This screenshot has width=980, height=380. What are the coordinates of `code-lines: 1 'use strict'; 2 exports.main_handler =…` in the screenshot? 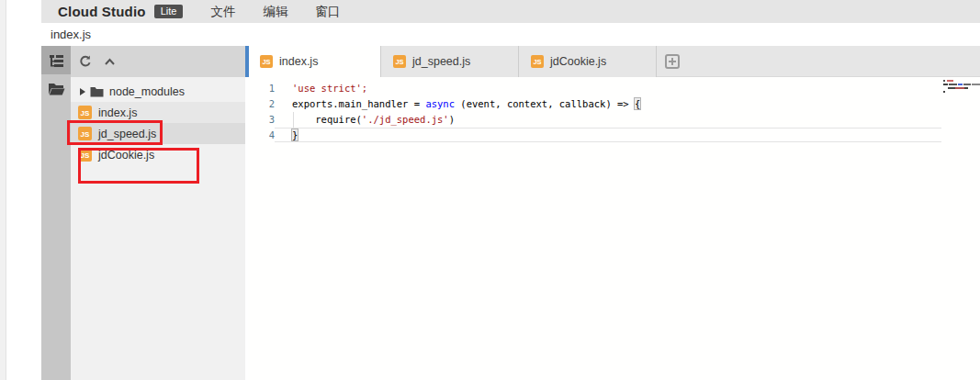 It's located at (614, 110).